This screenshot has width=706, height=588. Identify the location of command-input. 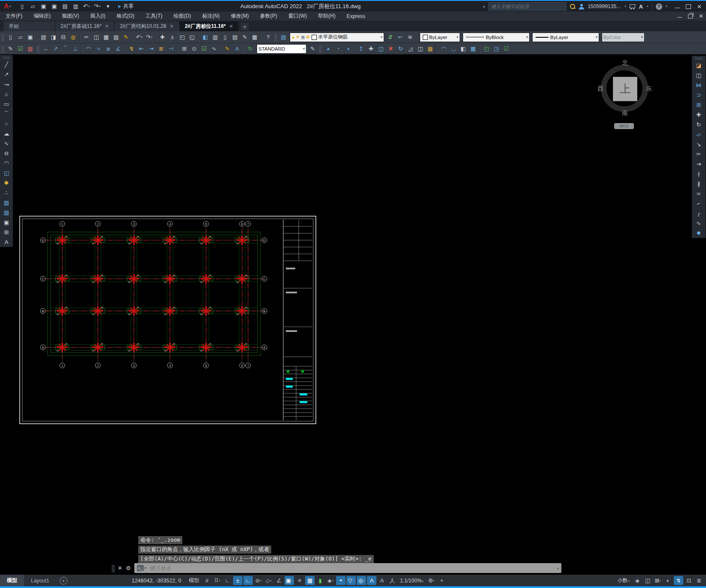
(353, 568).